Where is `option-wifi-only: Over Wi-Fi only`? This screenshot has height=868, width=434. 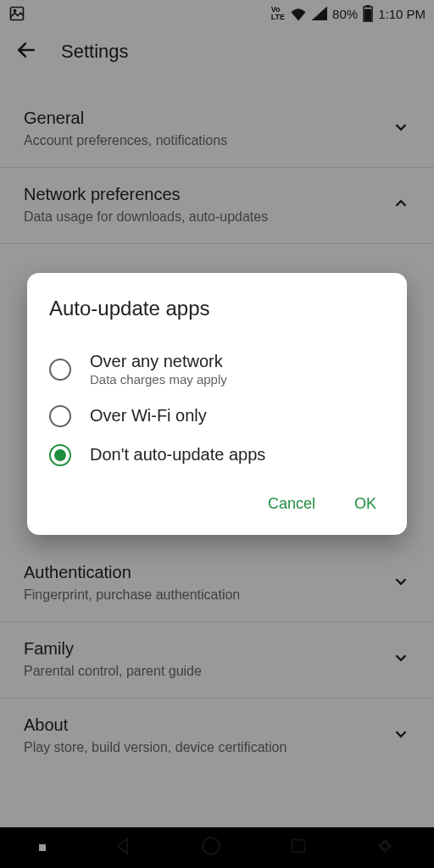
option-wifi-only: Over Wi-Fi only is located at coordinates (217, 416).